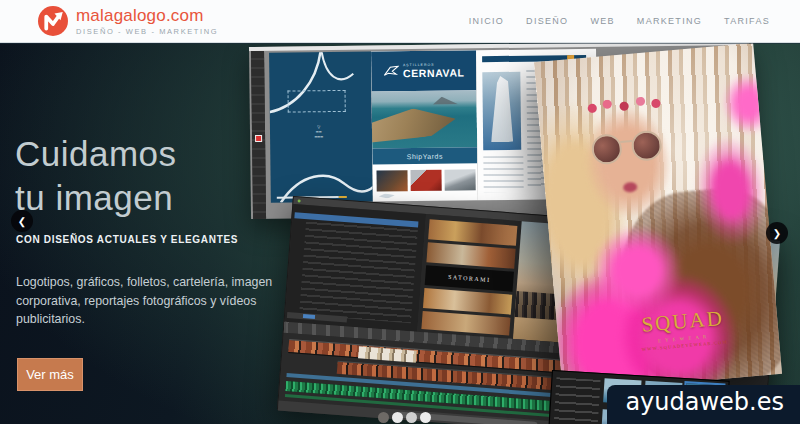 The width and height of the screenshot is (800, 424). What do you see at coordinates (343, 197) in the screenshot?
I see `brochure-rule-accent` at bounding box center [343, 197].